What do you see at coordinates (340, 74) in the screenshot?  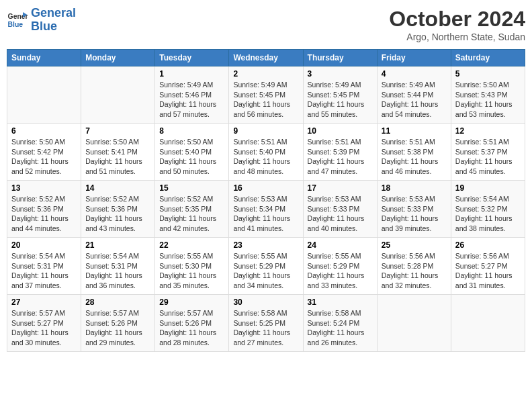 I see `day-number: 3` at bounding box center [340, 74].